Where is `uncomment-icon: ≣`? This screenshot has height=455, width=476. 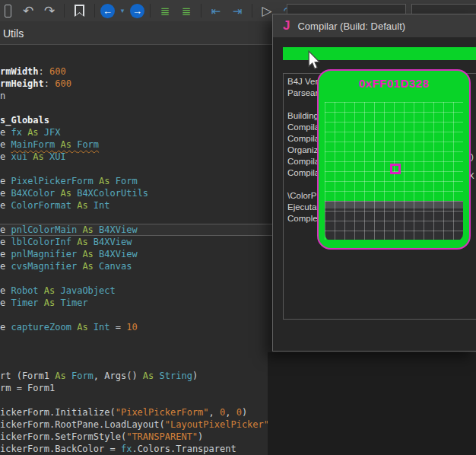 uncomment-icon: ≣ is located at coordinates (186, 11).